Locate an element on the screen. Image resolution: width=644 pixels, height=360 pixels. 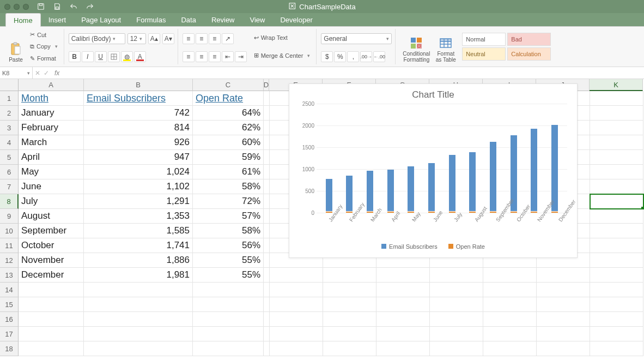
cell-G18 is located at coordinates (403, 349).